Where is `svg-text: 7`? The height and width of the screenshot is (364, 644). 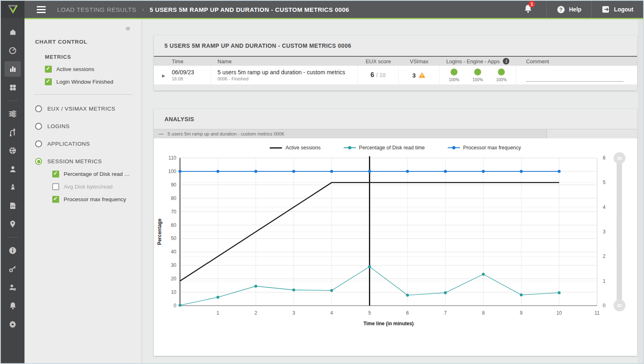 svg-text: 7 is located at coordinates (446, 313).